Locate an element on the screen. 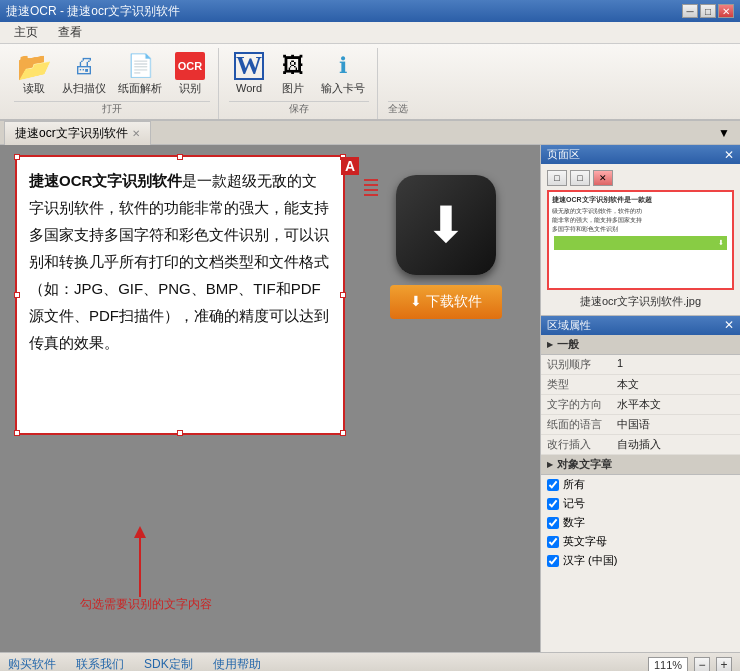 Image resolution: width=740 pixels, height=671 pixels. app-icon-area: ⬇ ⬇ 下载软件 is located at coordinates (446, 247).